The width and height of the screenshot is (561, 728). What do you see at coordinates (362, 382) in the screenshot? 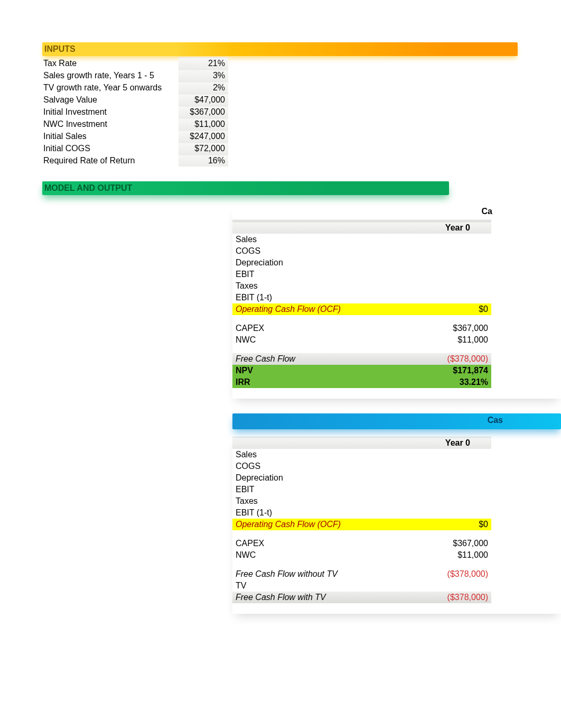
I see `irr-row: IRR 33.21%` at bounding box center [362, 382].